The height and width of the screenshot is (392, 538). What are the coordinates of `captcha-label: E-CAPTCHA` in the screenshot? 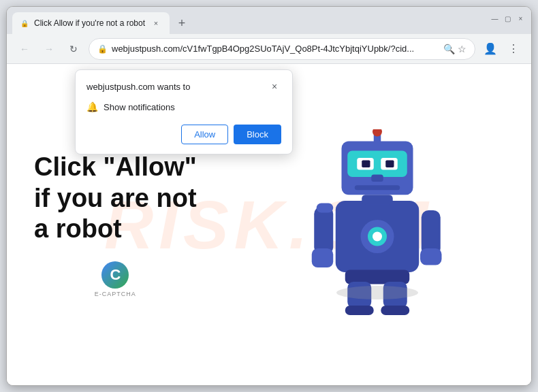 It's located at (116, 294).